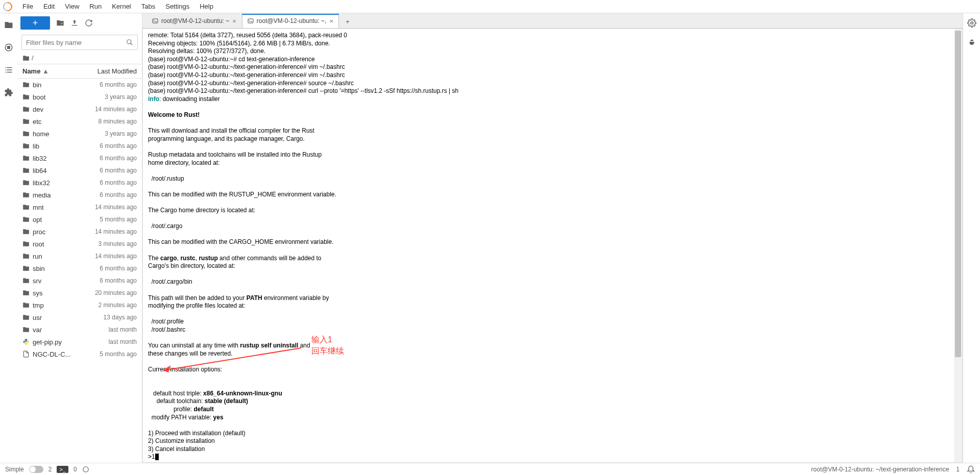 The height and width of the screenshot is (475, 980). What do you see at coordinates (117, 71) in the screenshot?
I see `col-modified: Last Modified` at bounding box center [117, 71].